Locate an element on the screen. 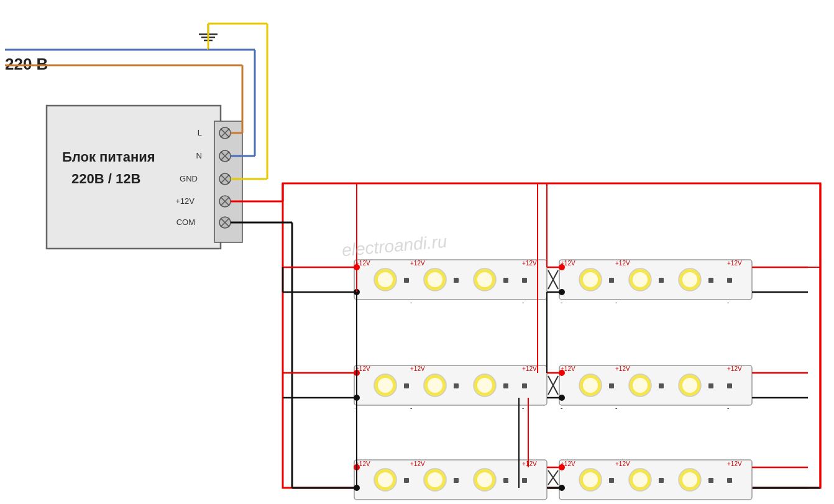  svg-text: 220 В is located at coordinates (26, 64).